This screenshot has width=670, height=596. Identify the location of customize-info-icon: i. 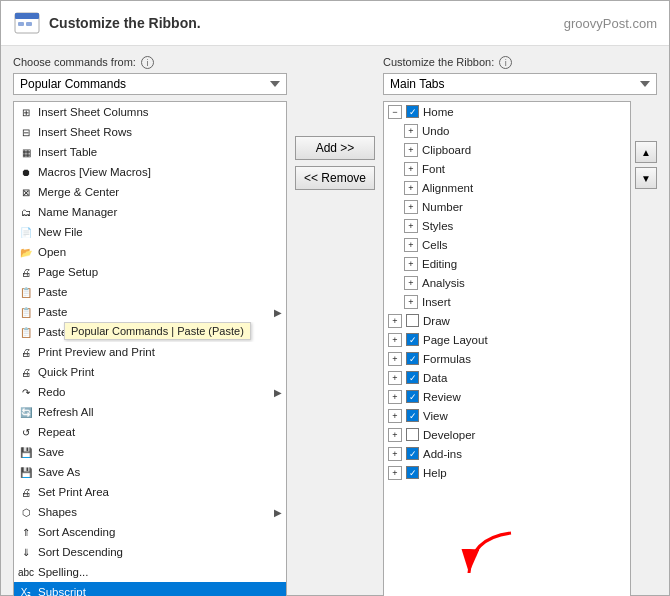
(506, 62).